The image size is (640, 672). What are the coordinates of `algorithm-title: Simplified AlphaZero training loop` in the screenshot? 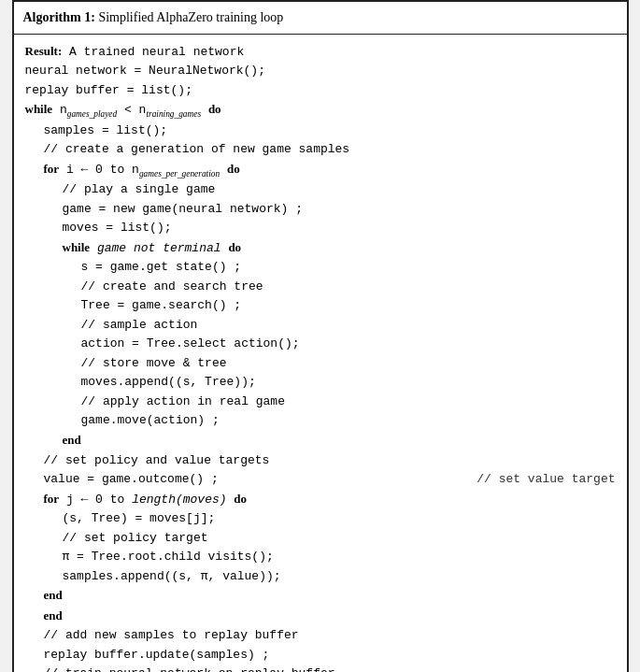 It's located at (191, 17).